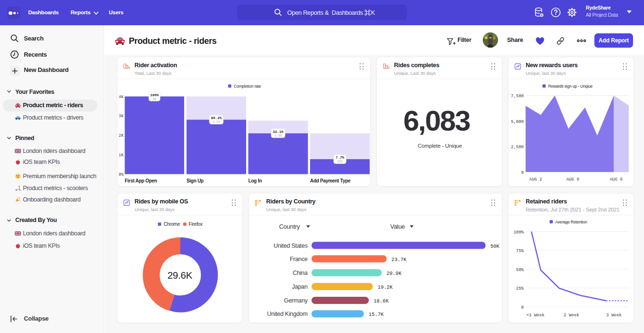  What do you see at coordinates (495, 246) in the screenshot?
I see `svg-text: 50K` at bounding box center [495, 246].